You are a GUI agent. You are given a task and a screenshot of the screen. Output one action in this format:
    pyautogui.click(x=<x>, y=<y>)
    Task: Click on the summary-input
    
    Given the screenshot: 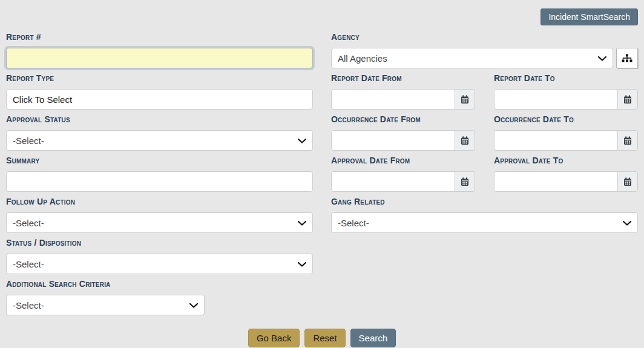 What is the action you would take?
    pyautogui.click(x=160, y=182)
    